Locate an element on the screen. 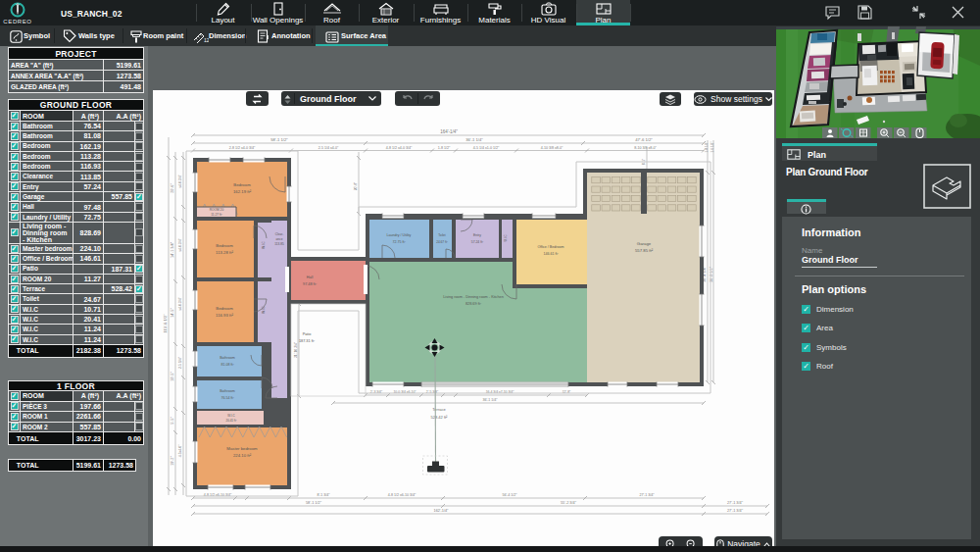  svg-text: 1-6 1/2" is located at coordinates (712, 147).